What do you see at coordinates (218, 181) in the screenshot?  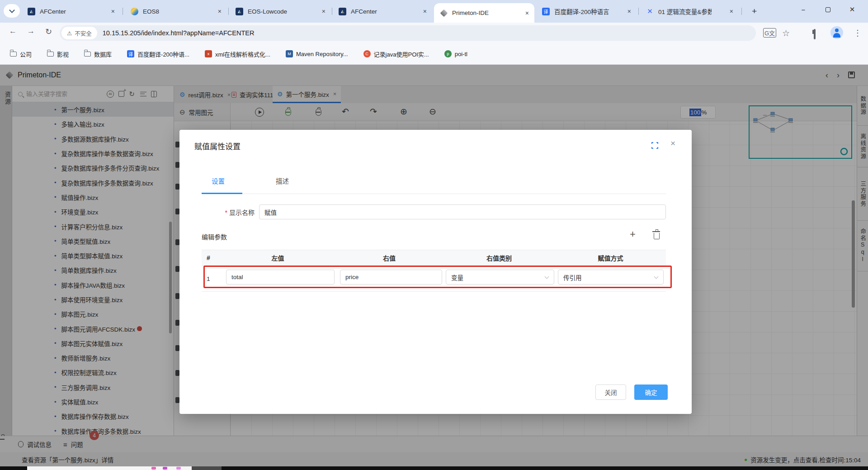 I see `dialog-tab-settings: 设置` at bounding box center [218, 181].